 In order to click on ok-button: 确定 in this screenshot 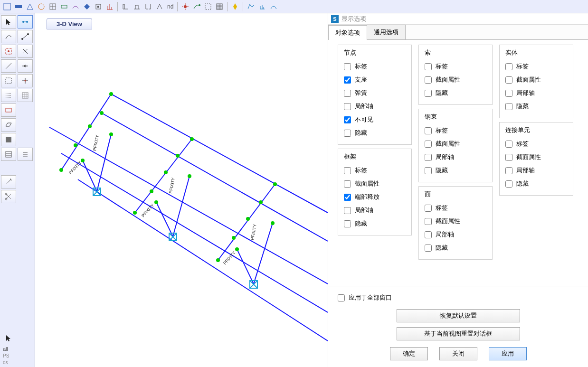, I will do `click(409, 354)`.